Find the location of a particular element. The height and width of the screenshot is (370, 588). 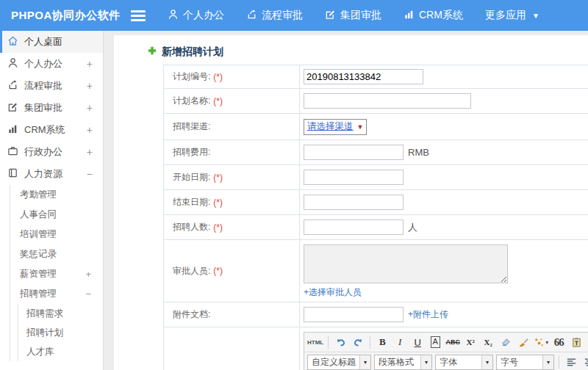

subitem-label: 招聘需求 is located at coordinates (45, 314).